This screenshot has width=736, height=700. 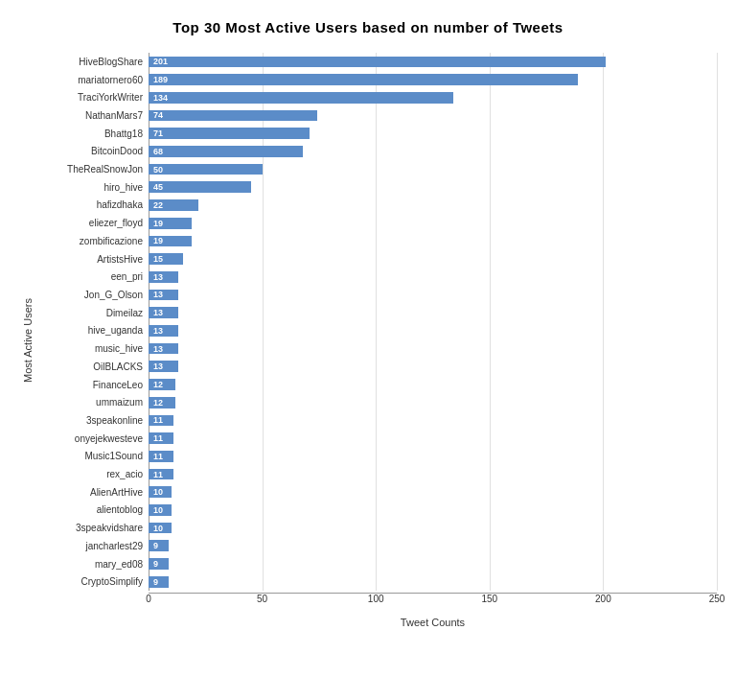 I want to click on user-label: jancharlest29, so click(x=94, y=547).